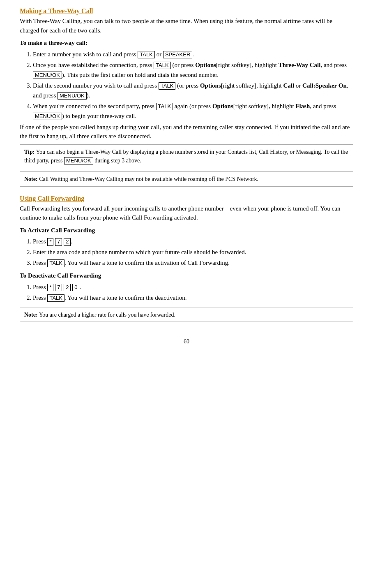 The image size is (373, 588). What do you see at coordinates (193, 70) in the screenshot?
I see `three-way-step-2: Once you have established the connection…` at bounding box center [193, 70].